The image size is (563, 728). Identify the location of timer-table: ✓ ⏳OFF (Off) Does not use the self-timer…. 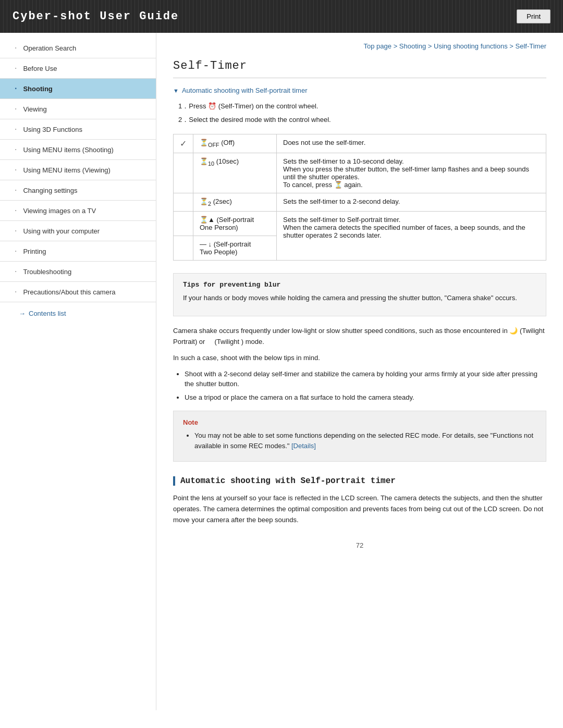
(360, 197).